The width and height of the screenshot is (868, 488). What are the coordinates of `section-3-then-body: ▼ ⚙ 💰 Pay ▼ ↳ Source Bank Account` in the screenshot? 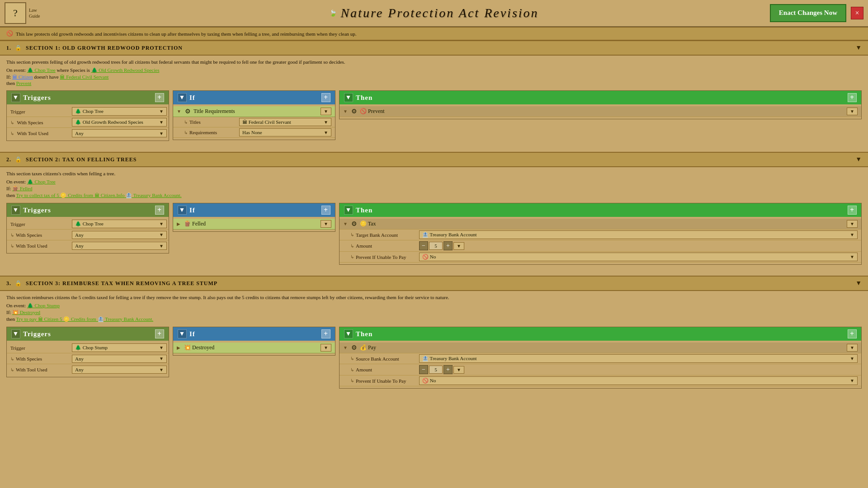 It's located at (600, 364).